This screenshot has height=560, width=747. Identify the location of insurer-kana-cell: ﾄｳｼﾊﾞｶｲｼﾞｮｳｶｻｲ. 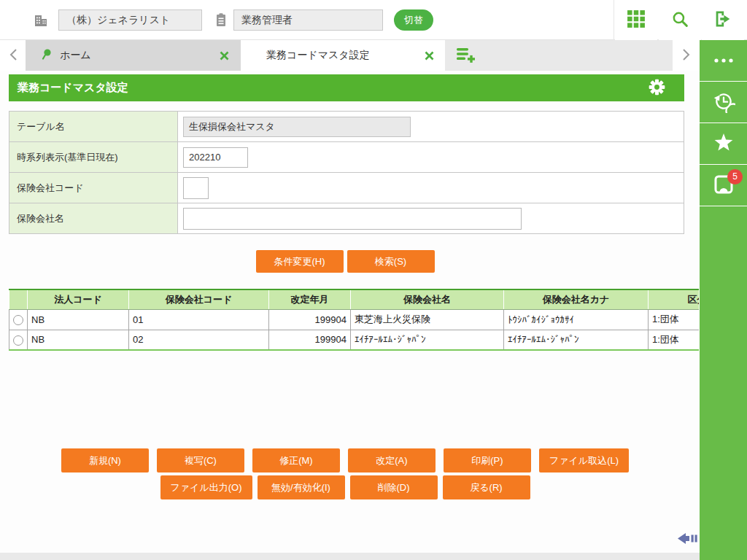
(576, 319).